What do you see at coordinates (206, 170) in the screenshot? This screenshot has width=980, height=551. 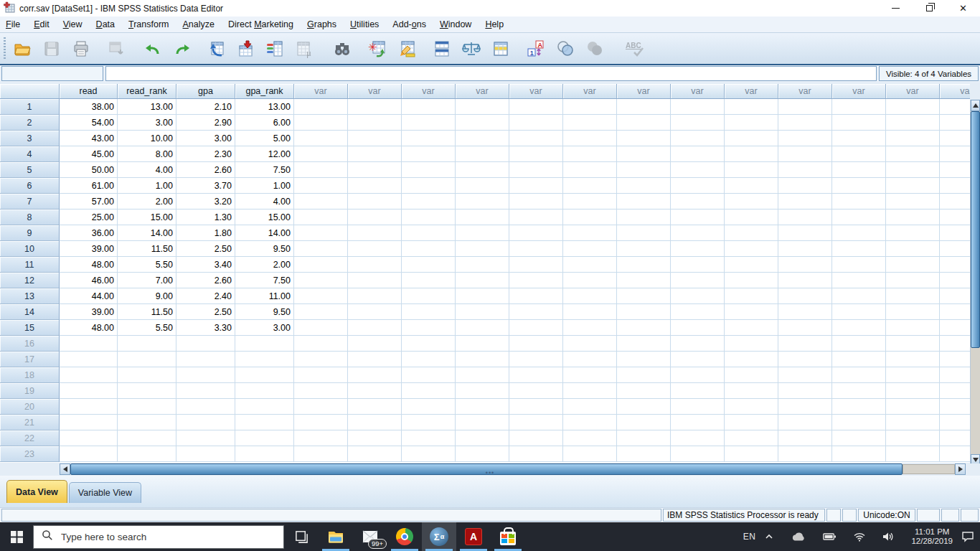 I see `cell-5-gpa: 2.60` at bounding box center [206, 170].